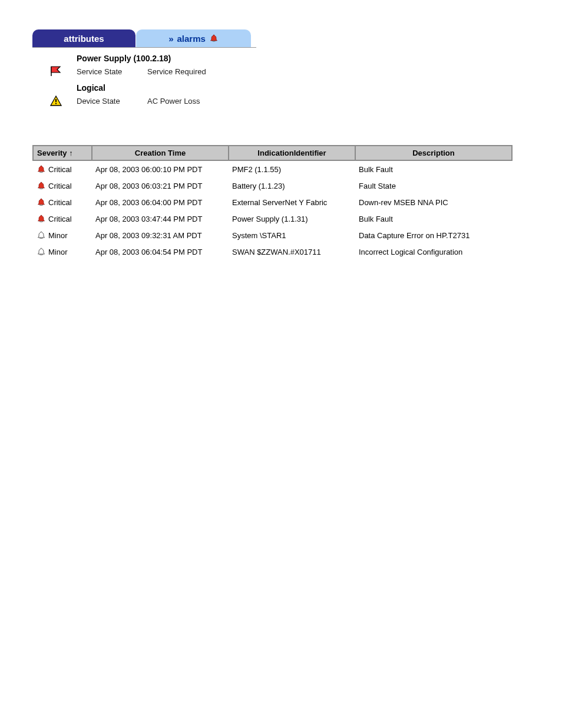 This screenshot has width=562, height=728. What do you see at coordinates (160, 169) in the screenshot?
I see `creation-time-cell: Apr 08, 2003 06:00:10 PM PDT` at bounding box center [160, 169].